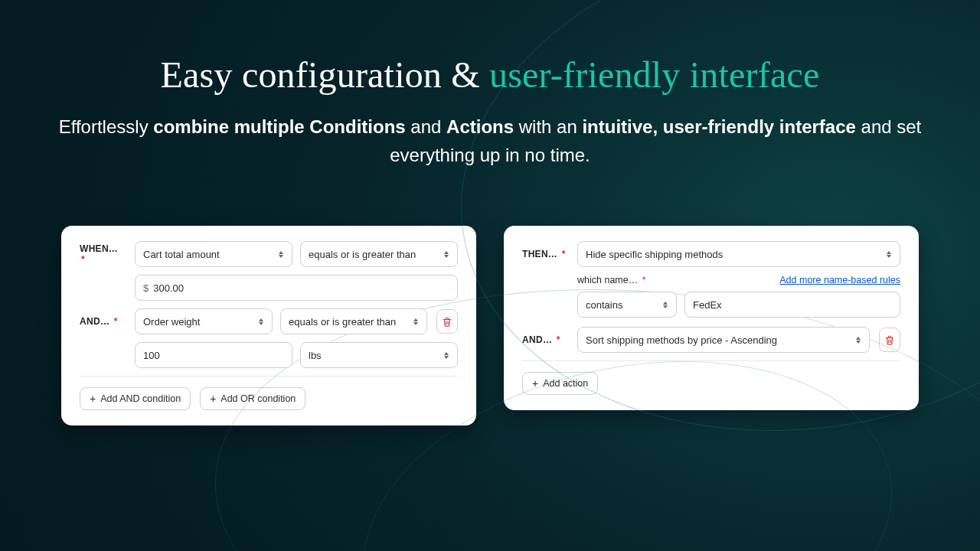 The width and height of the screenshot is (980, 551). I want to click on condition-row-when: WHEN… * Cart total amount equals or is g…, so click(269, 254).